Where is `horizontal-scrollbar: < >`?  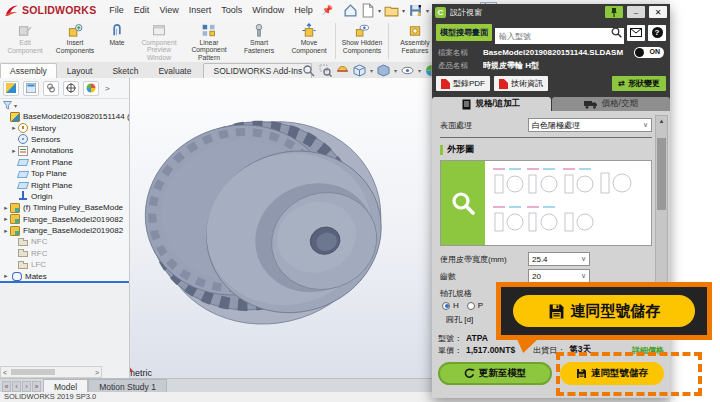
horizontal-scrollbar: < > is located at coordinates (51, 372).